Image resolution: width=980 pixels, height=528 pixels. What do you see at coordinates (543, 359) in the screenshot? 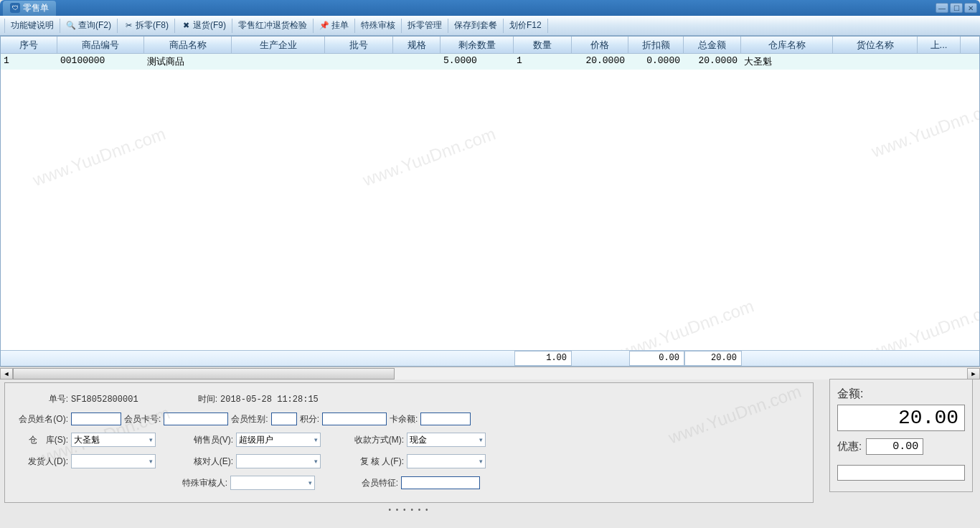
I see `sum-qty: 1.00` at bounding box center [543, 359].